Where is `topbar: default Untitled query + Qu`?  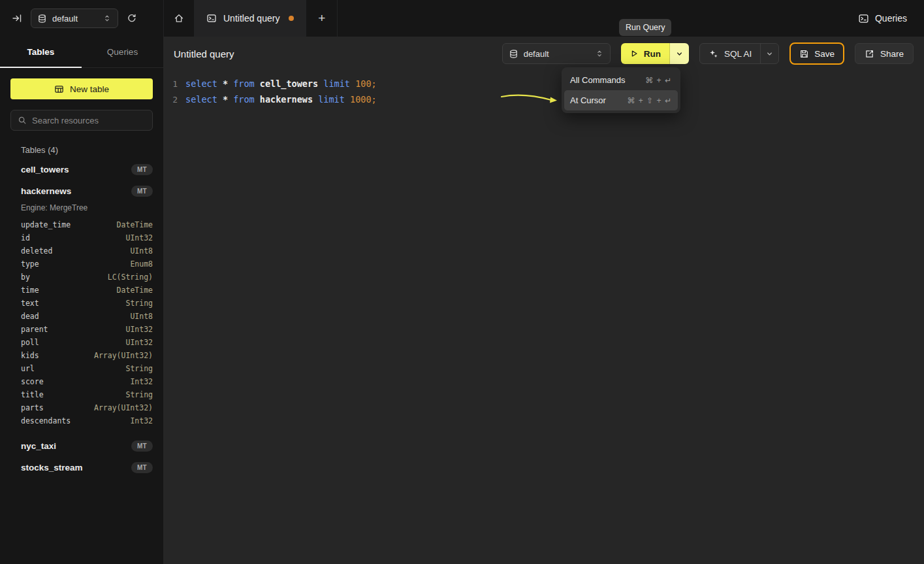
topbar: default Untitled query + Qu is located at coordinates (462, 18).